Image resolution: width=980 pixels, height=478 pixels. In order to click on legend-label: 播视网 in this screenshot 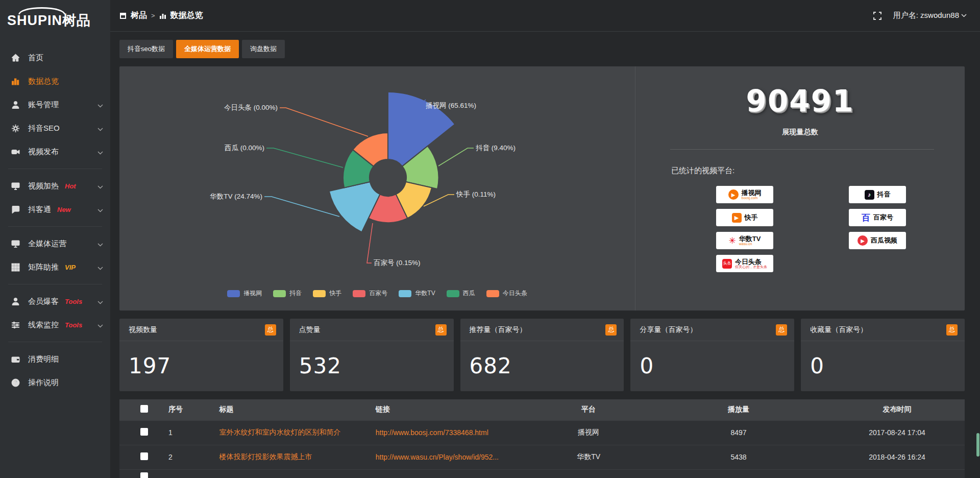, I will do `click(253, 293)`.